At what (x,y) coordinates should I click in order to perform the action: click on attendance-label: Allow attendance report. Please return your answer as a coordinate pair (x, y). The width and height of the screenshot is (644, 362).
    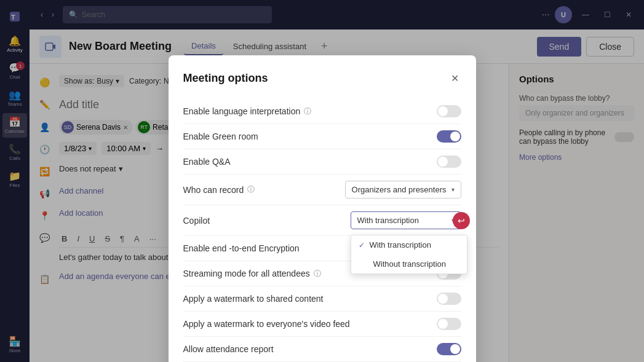
    Looking at the image, I should click on (306, 349).